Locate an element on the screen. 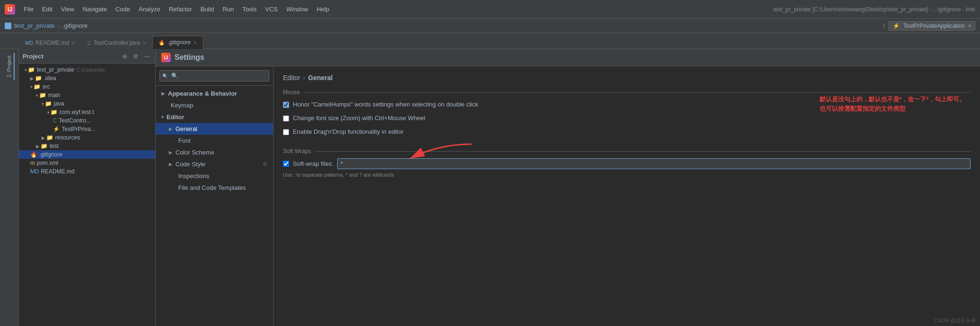 The width and height of the screenshot is (980, 326). nav-font: Font is located at coordinates (214, 140).